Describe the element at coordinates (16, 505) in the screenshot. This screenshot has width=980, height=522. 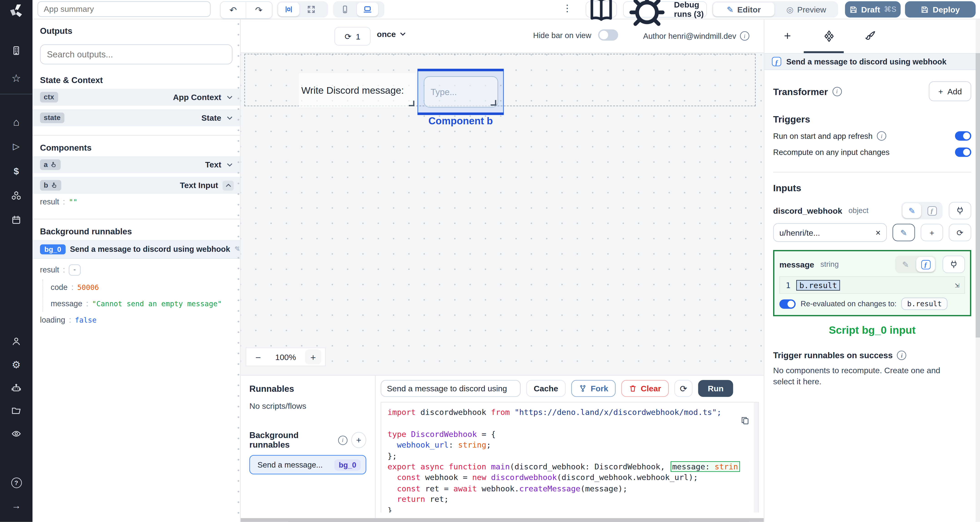
I see `expand-sidebar-arrow-icon: →` at that location.